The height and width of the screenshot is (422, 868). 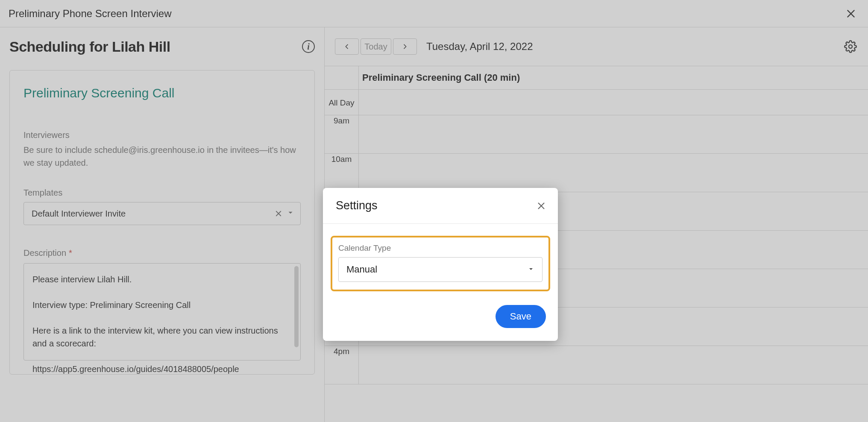 I want to click on save-button: Save, so click(x=521, y=316).